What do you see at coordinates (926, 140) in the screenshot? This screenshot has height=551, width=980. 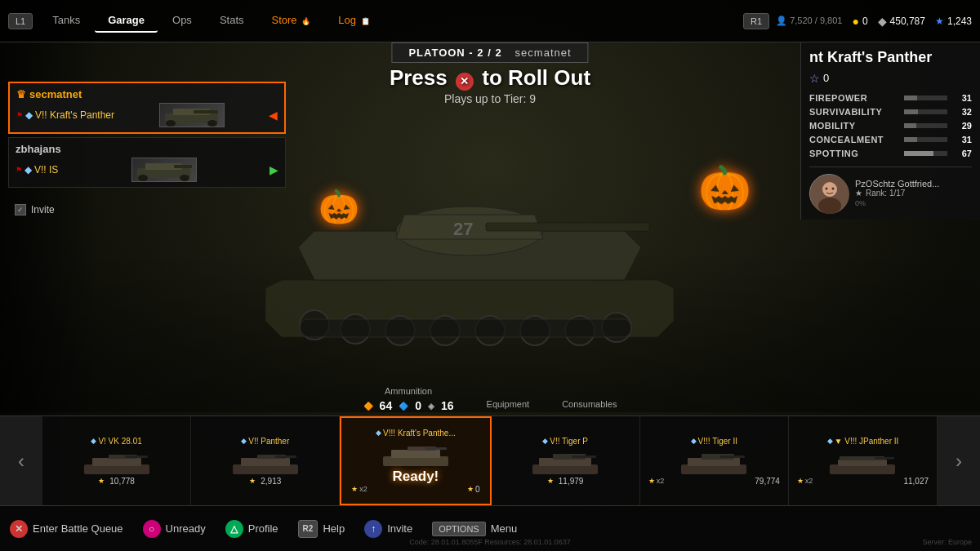 I see `stat-bar-concealment` at bounding box center [926, 140].